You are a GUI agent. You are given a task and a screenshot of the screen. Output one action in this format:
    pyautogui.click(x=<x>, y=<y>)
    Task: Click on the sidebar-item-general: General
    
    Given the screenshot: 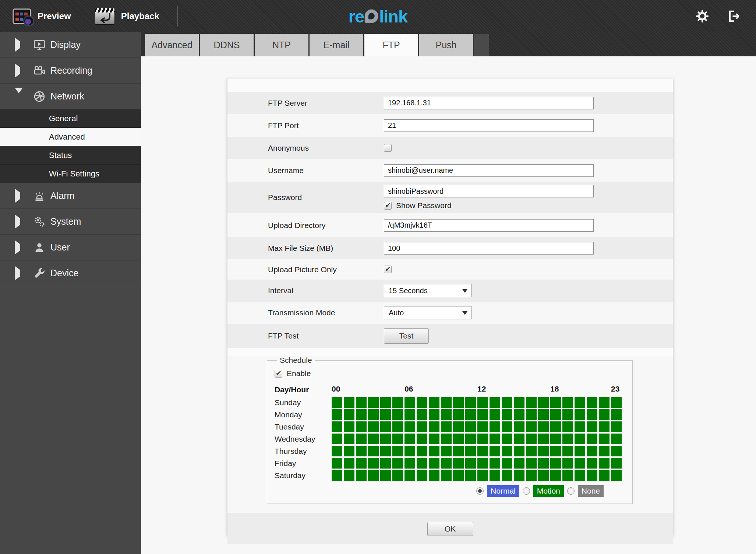 What is the action you would take?
    pyautogui.click(x=71, y=119)
    